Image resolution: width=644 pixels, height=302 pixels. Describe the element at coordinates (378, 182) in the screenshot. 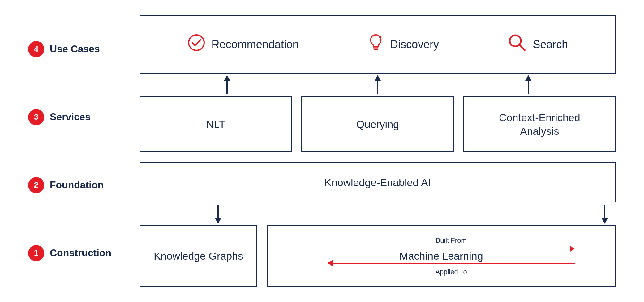

I see `foundation-box: Knowledge-Enabled AI` at that location.